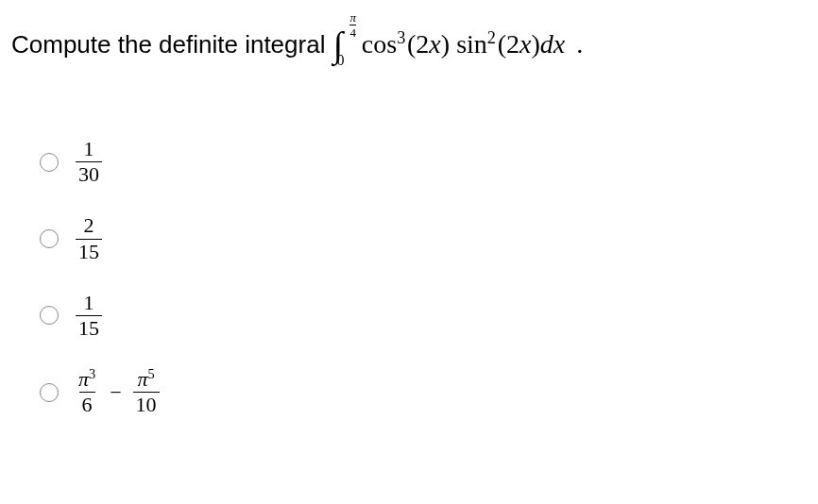  I want to click on fraction-b-num: 2, so click(89, 227).